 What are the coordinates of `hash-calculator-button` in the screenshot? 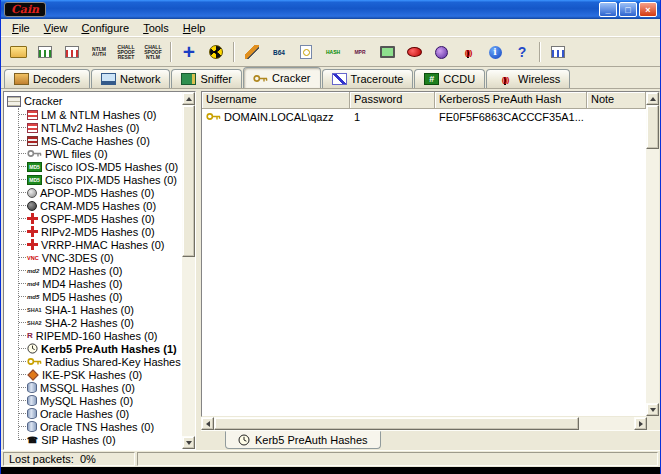 It's located at (306, 52).